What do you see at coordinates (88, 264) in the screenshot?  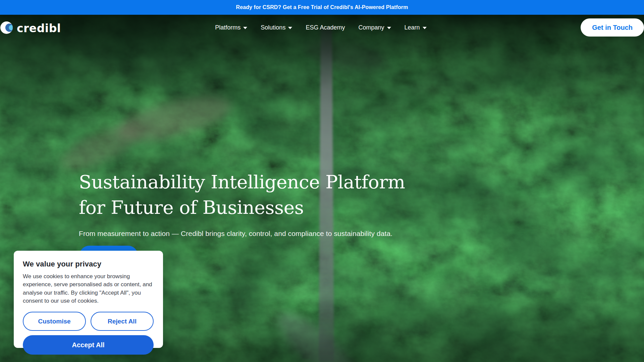 I see `cookie-dialog-title: We value your privacy` at bounding box center [88, 264].